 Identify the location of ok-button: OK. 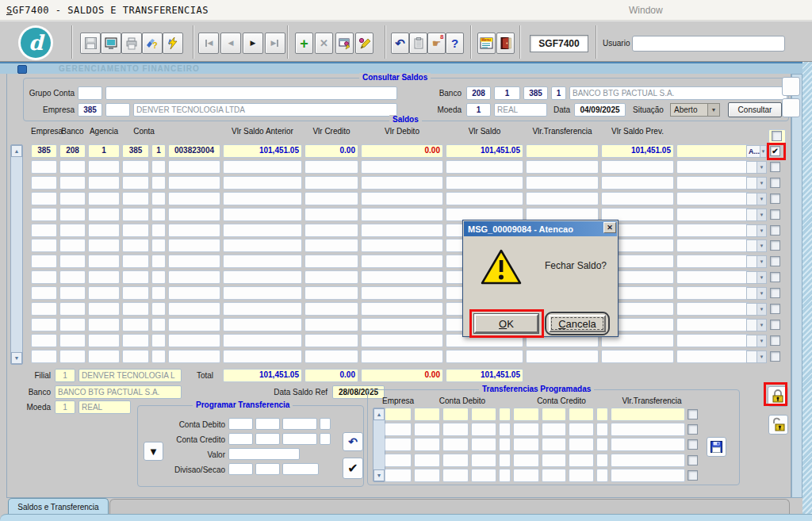
(506, 324).